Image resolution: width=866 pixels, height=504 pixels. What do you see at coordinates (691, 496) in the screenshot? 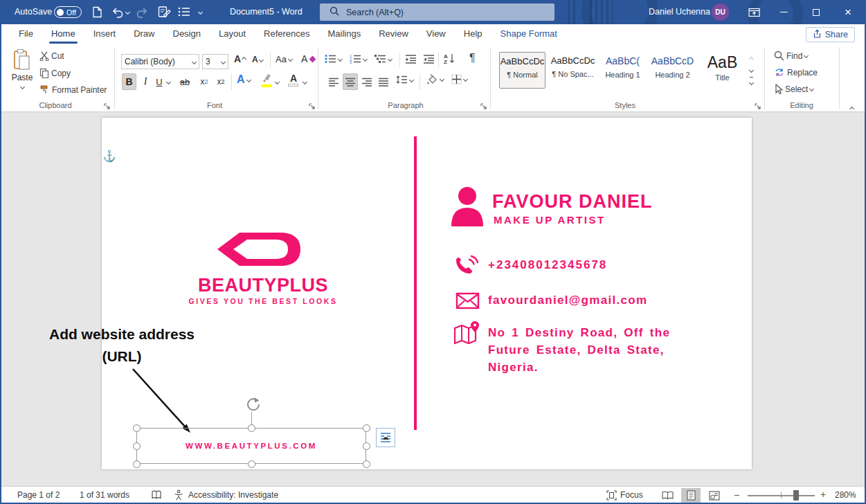
I see `print-layout-button` at bounding box center [691, 496].